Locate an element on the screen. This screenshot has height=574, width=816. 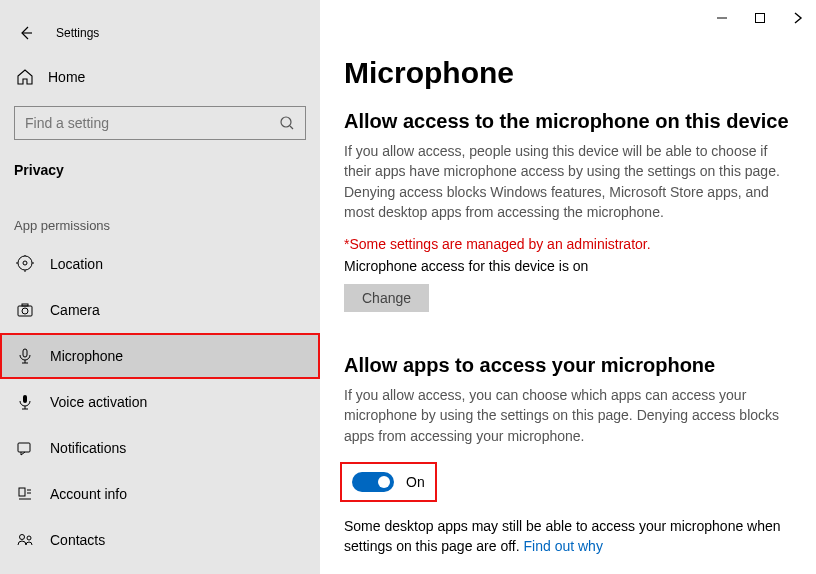
search-box is located at coordinates (160, 123).